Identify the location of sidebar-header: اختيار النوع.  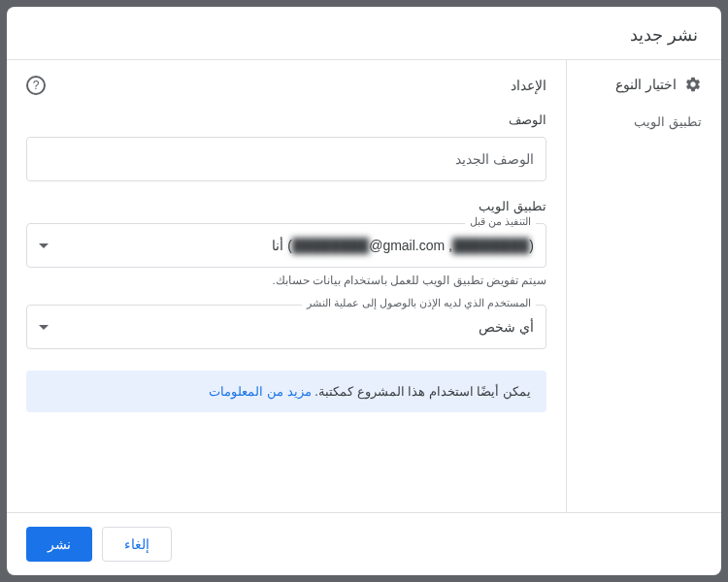
(645, 91).